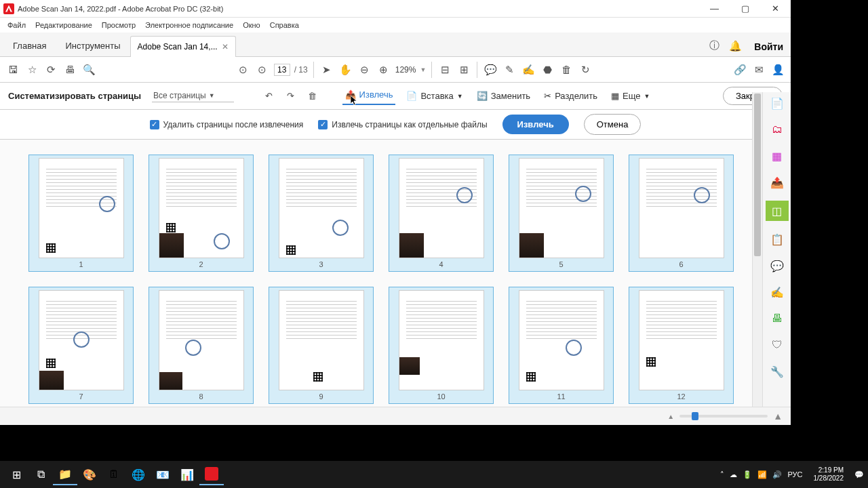 The width and height of the screenshot is (868, 488). What do you see at coordinates (829, 474) in the screenshot?
I see `taskbar-clock: 2:19 PM 1/28/2022` at bounding box center [829, 474].